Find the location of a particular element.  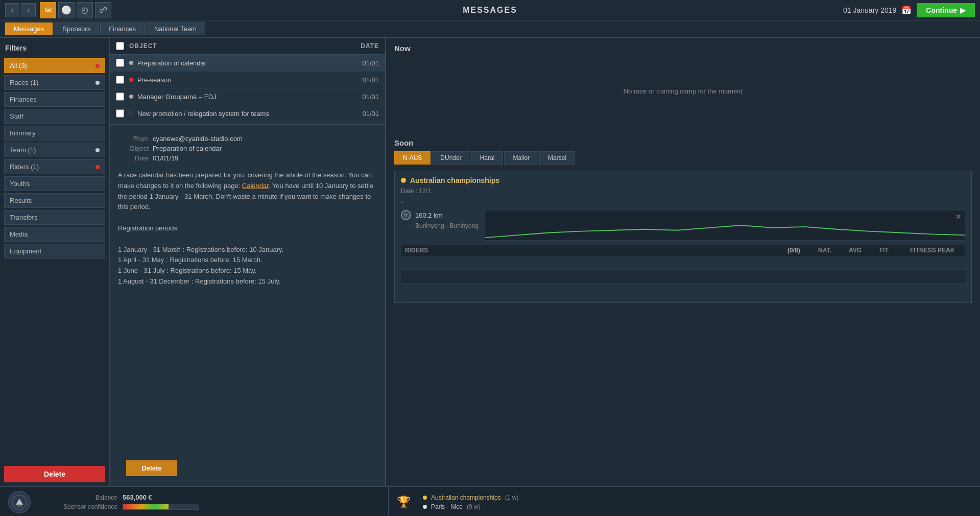

race-card-header: Australian championships is located at coordinates (683, 180).